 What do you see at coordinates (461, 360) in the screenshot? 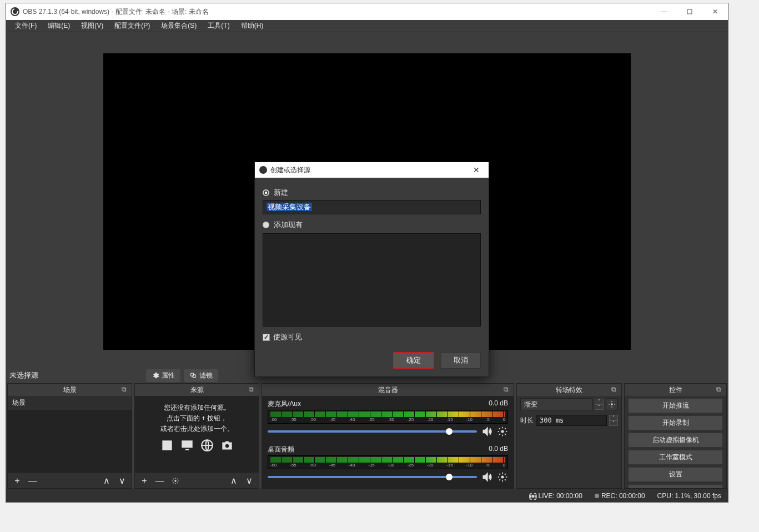
I see `cancel-button: 取消` at bounding box center [461, 360].